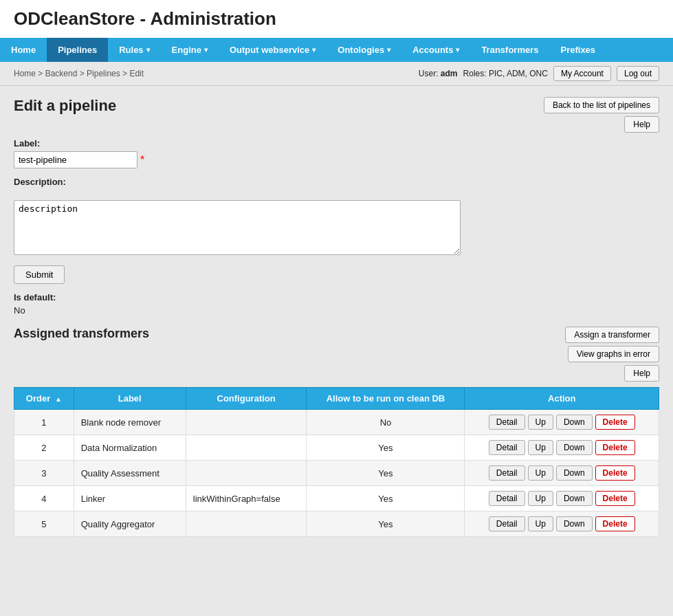  Describe the element at coordinates (389, 50) in the screenshot. I see `dropdown-arrow-ontologies: ▾` at that location.